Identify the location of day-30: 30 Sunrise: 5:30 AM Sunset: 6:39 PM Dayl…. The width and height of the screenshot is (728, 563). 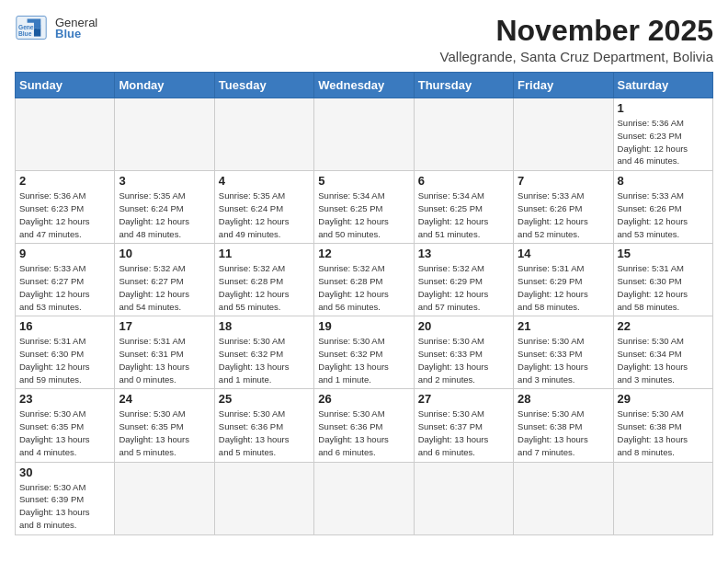
(65, 499).